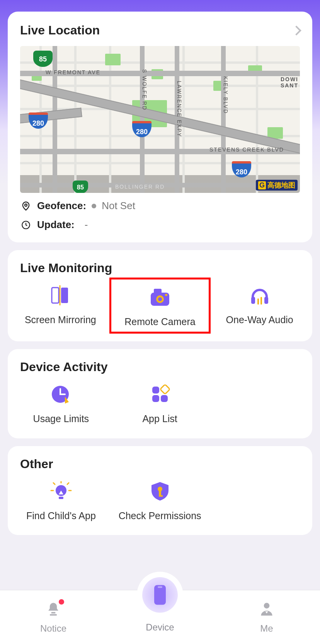 This screenshot has width=320, height=644. Describe the element at coordinates (160, 30) in the screenshot. I see `live-location-header: Live Location` at that location.